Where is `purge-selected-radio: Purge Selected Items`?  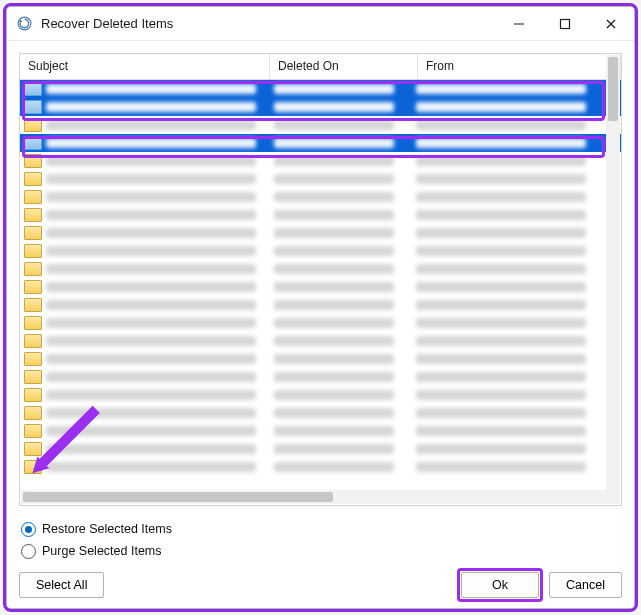 purge-selected-radio: Purge Selected Items is located at coordinates (322, 551).